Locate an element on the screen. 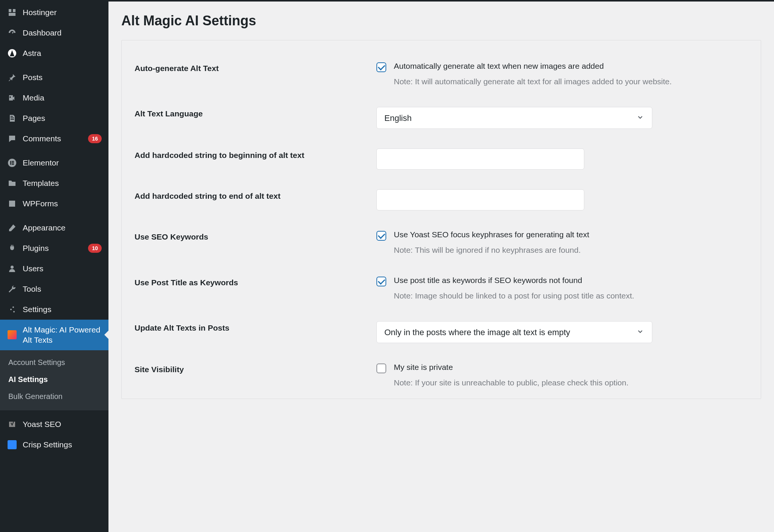 The width and height of the screenshot is (774, 532). row-language: Alt Text Language English is located at coordinates (441, 118).